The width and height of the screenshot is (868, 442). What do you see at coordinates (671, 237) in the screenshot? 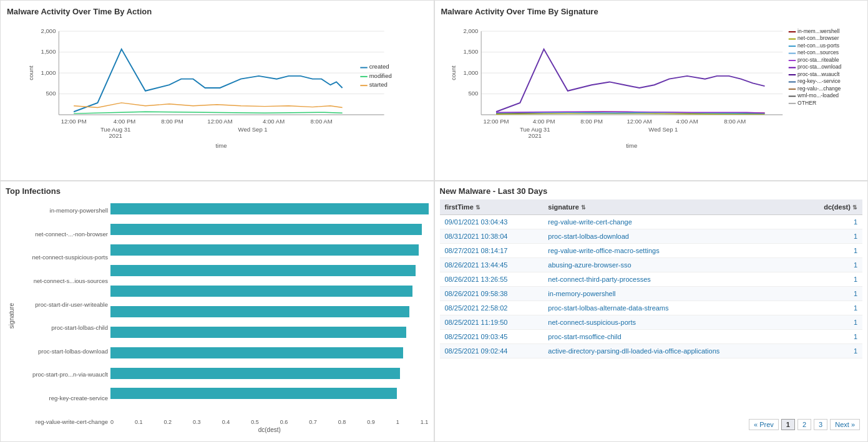
I see `cell-signature-1: proc-start-lolbas-download` at bounding box center [671, 237].